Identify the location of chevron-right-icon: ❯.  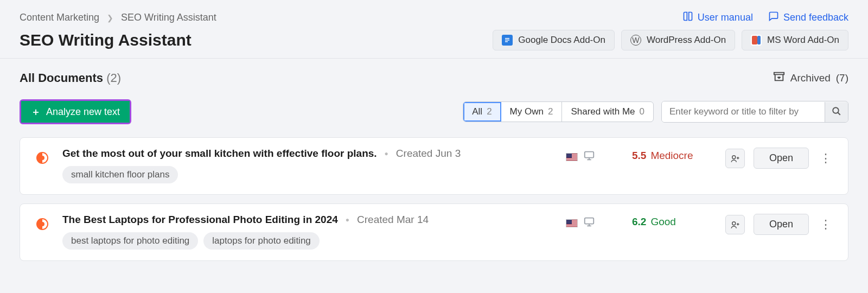
(110, 18).